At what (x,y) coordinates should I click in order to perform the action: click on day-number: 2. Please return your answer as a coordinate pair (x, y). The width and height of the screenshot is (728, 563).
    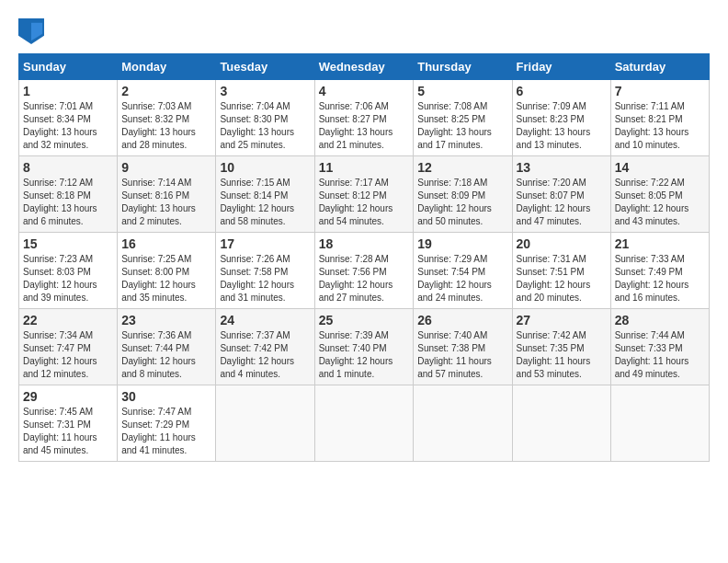
    Looking at the image, I should click on (166, 91).